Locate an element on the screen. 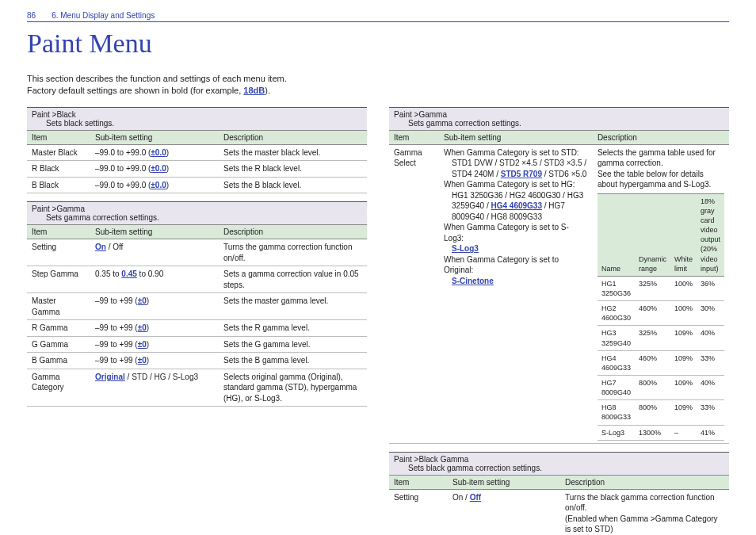 The image size is (756, 535). intro-line-2: Factory default settings are shown in bo… is located at coordinates (378, 90).